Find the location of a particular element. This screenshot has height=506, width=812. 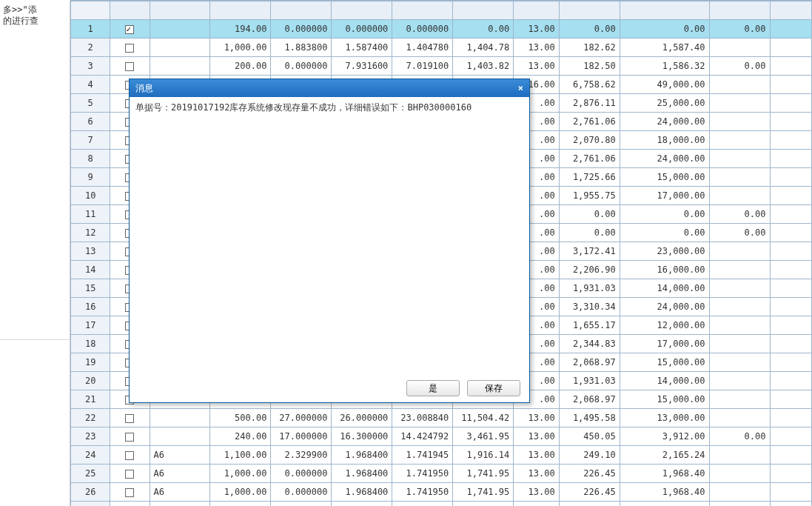

num-cell-8: 0.00 is located at coordinates (665, 215).